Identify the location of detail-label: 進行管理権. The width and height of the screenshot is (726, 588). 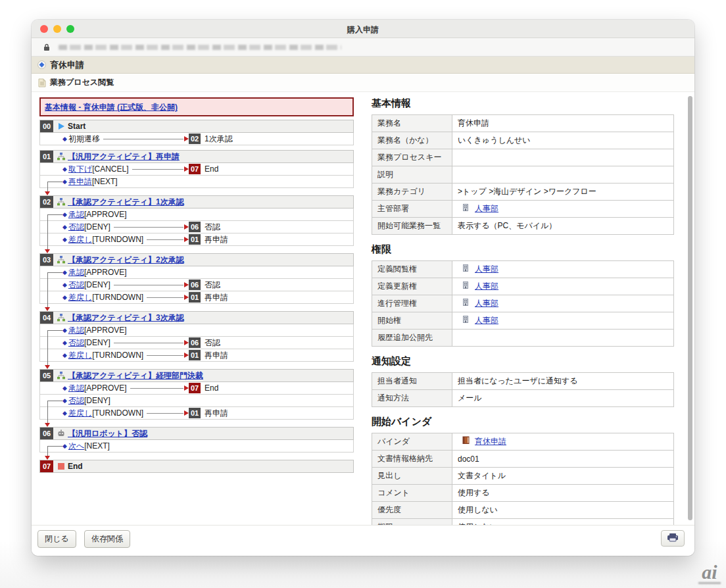
(412, 304).